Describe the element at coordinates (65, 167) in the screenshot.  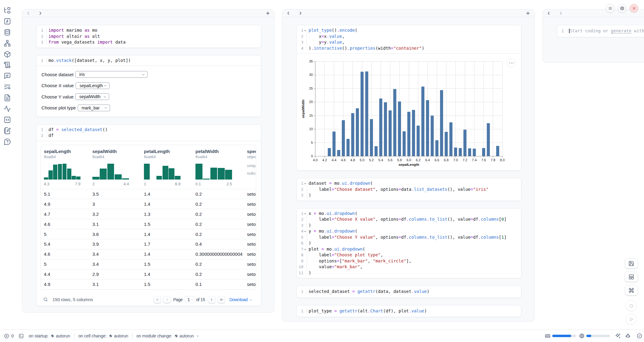
I see `column-header: sepalLengthfloat644.37.9` at that location.